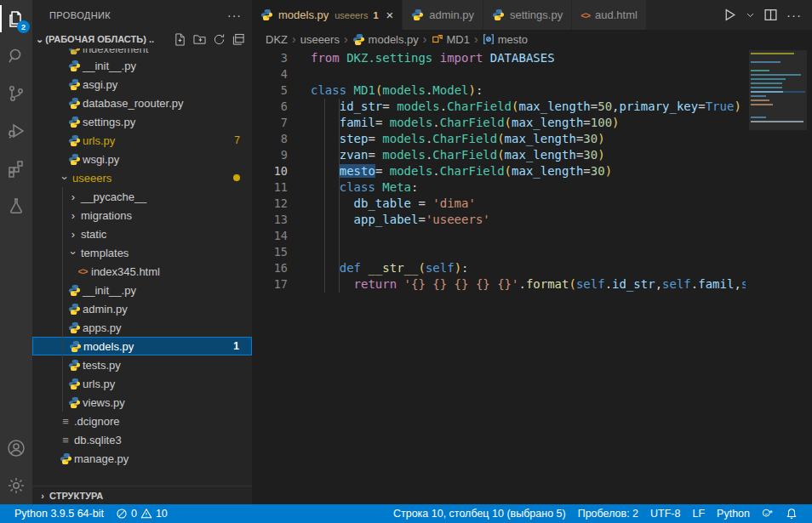 The image size is (812, 523). I want to click on search-icon, so click(16, 56).